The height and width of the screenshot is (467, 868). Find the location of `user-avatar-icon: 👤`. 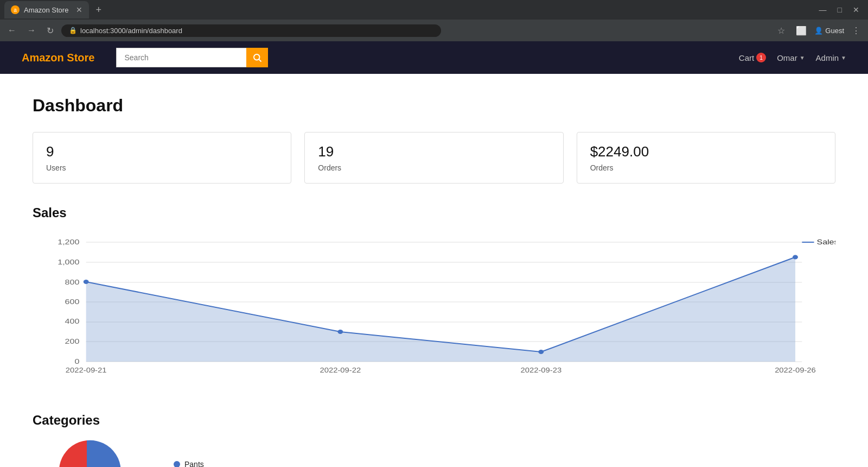

user-avatar-icon: 👤 is located at coordinates (819, 30).